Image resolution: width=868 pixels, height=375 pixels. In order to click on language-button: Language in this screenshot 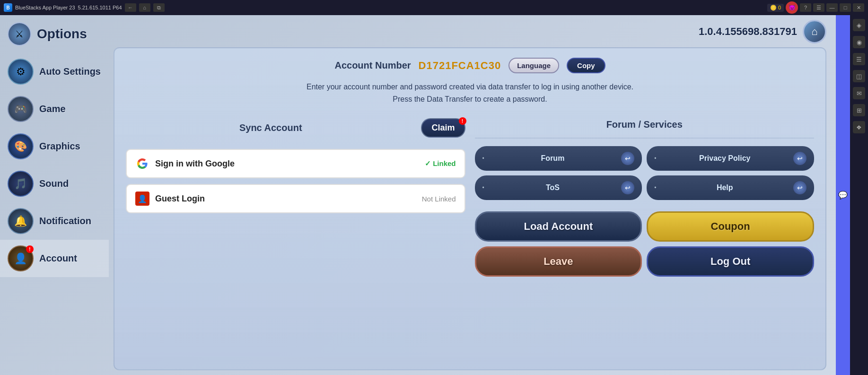, I will do `click(534, 65)`.